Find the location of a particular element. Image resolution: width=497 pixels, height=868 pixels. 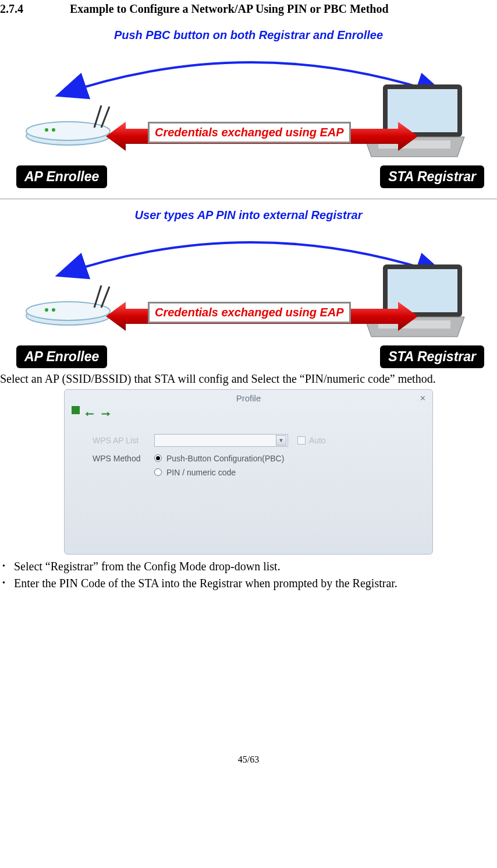

radio-pin is located at coordinates (158, 472).